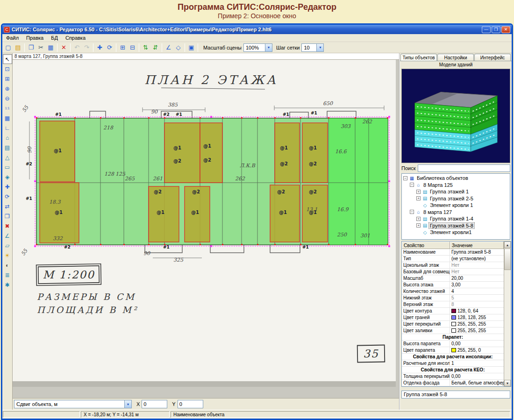 Image resolution: width=514 pixels, height=420 pixels. Describe the element at coordinates (178, 48) in the screenshot. I see `snap-icon: ◇` at that location.